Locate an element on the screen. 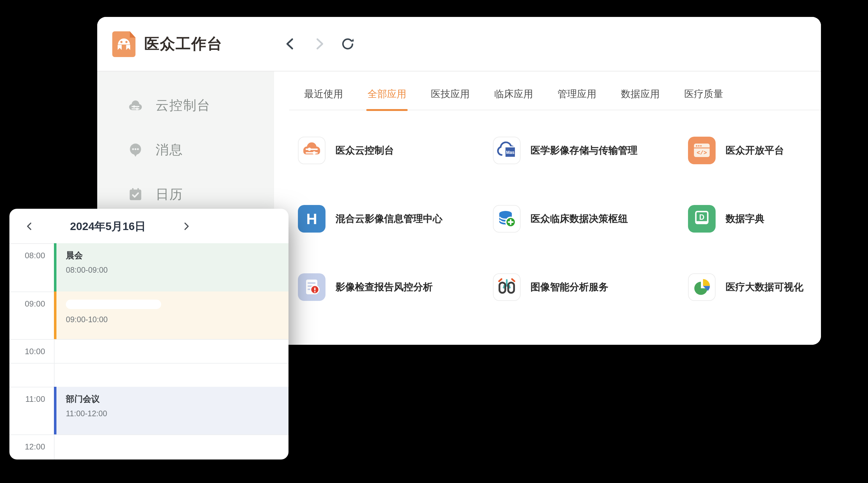 The height and width of the screenshot is (483, 868). app-cloud-console: 医众云控制台 is located at coordinates (396, 151).